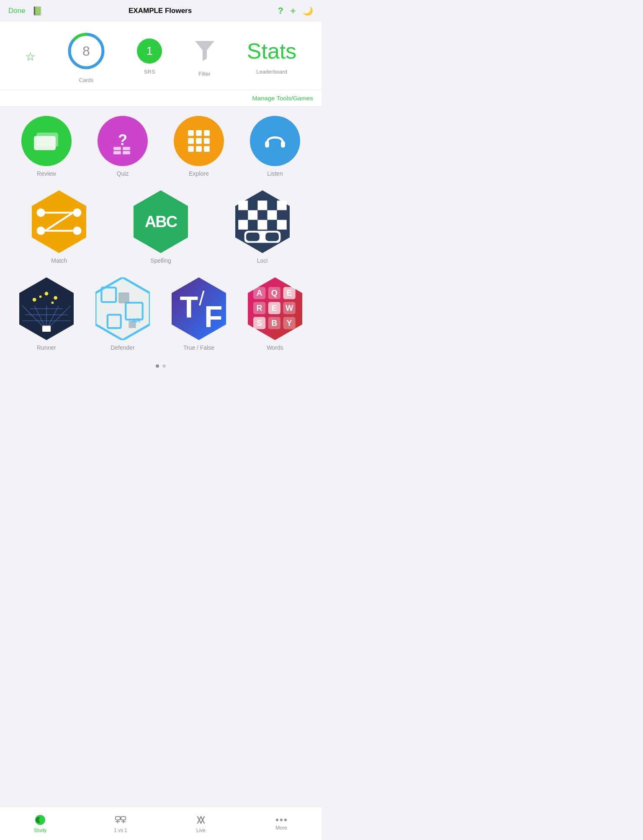 The image size is (643, 840). I want to click on svg-text: F, so click(213, 317).